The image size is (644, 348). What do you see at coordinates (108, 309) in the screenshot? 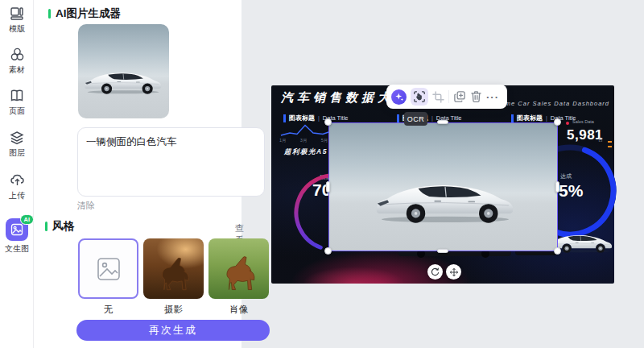
I see `style-option-label: 无` at bounding box center [108, 309].